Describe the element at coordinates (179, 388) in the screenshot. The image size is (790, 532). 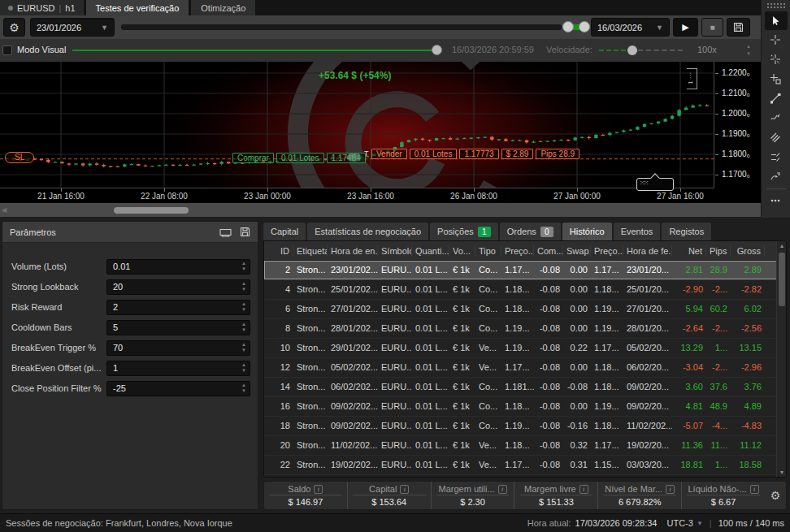
I see `parameter-input: -25▲▼` at that location.